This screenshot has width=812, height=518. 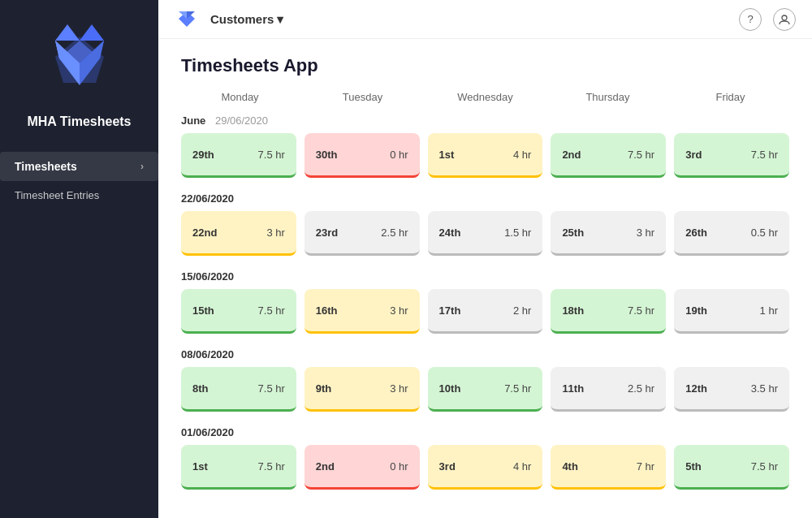 What do you see at coordinates (80, 166) in the screenshot?
I see `sidebar-item-timesheets: Timesheets ›` at bounding box center [80, 166].